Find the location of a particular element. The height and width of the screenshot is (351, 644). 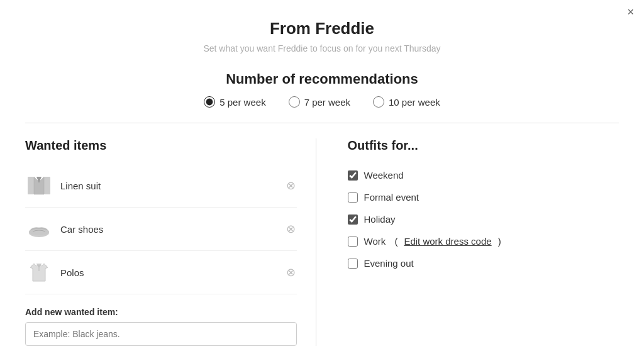

checkbox-holiday is located at coordinates (353, 220).